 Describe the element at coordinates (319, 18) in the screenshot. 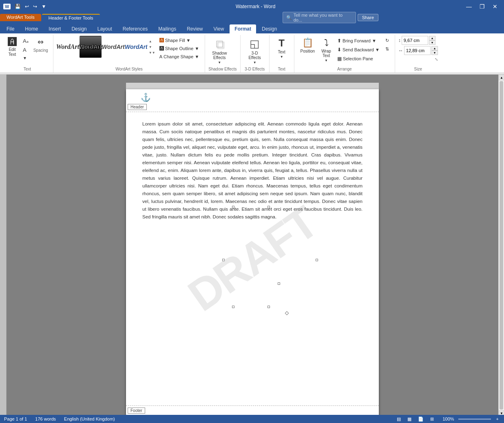

I see `search-bar: 🔍 Tell me what you want to do...` at that location.